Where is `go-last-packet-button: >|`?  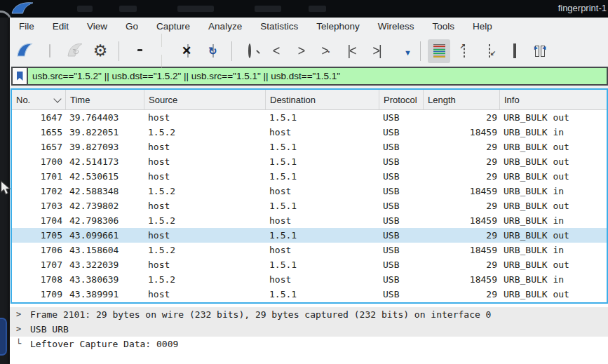
go-last-packet-button: >| is located at coordinates (377, 51).